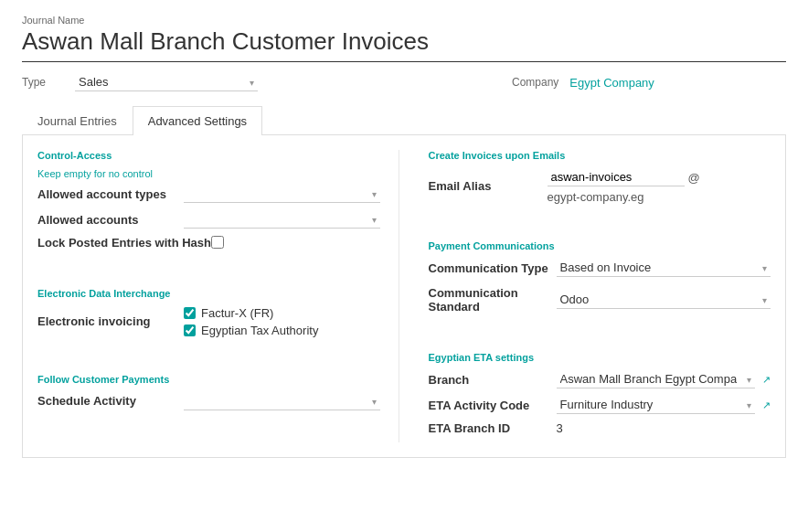  I want to click on facturx-item: Factur-X (FR), so click(250, 313).